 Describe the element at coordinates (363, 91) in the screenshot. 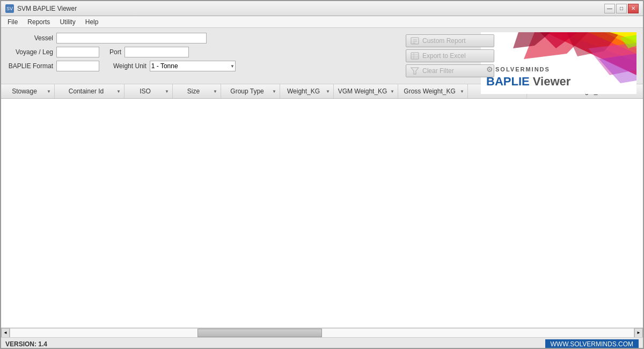

I see `col-vgm-weight-label: VGM Weight_KG` at that location.